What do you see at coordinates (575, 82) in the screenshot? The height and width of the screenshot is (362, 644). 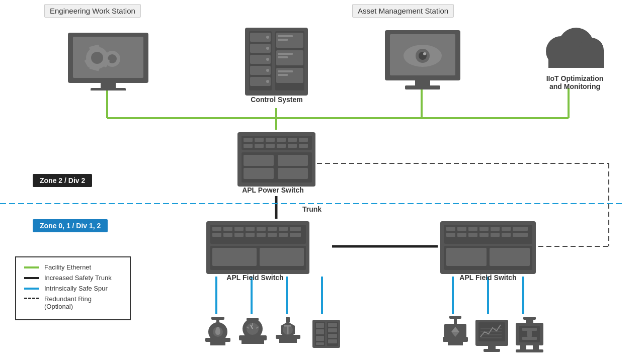 I see `iiot-label: IIoT Optimizationand Monitoring` at bounding box center [575, 82].